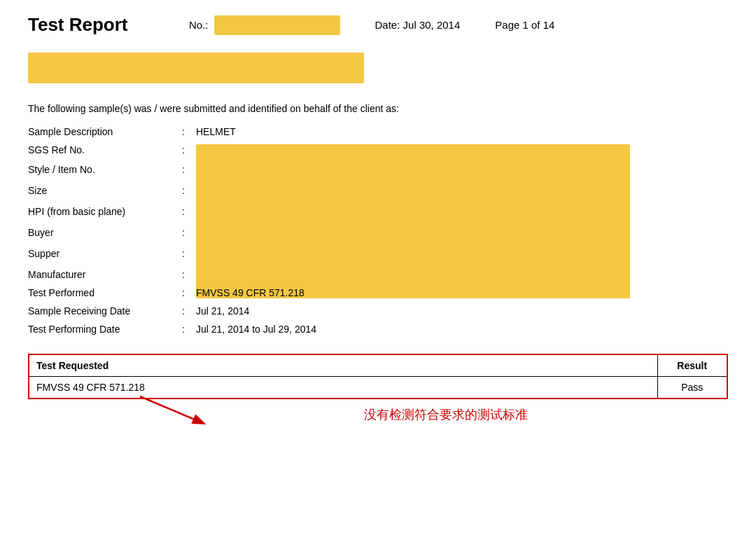  I want to click on label-supper: Supper, so click(105, 254).